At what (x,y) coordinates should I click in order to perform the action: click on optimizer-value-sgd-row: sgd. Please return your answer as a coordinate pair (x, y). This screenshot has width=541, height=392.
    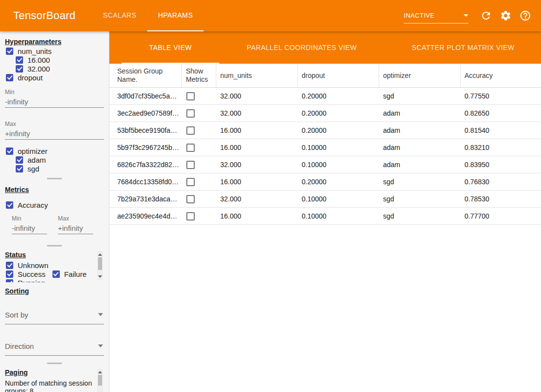
    Looking at the image, I should click on (59, 169).